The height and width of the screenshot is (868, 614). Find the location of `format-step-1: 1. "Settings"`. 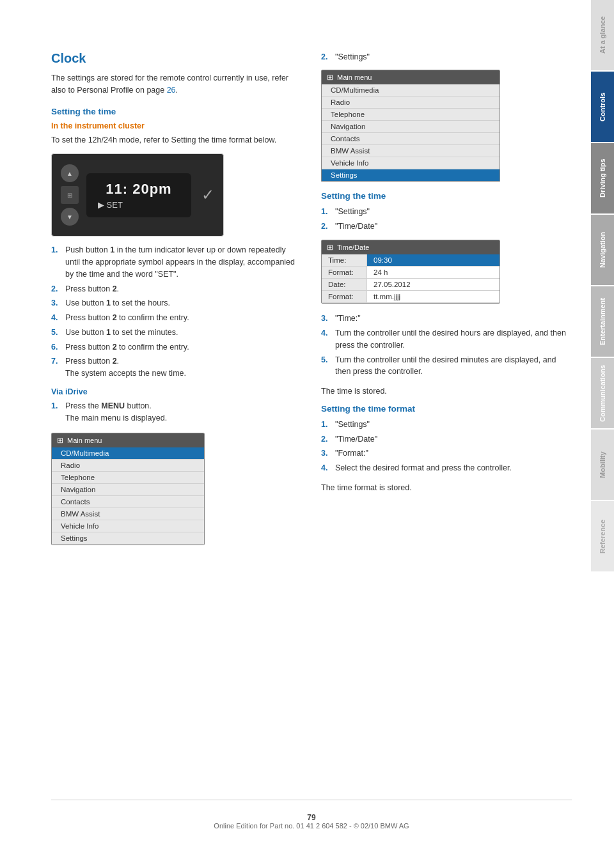

format-step-1: 1. "Settings" is located at coordinates (446, 424).